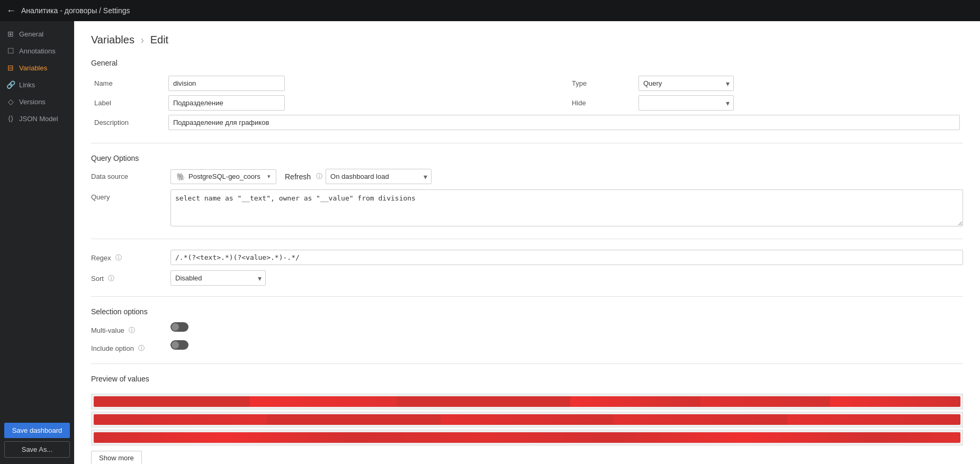  I want to click on name-input, so click(227, 84).